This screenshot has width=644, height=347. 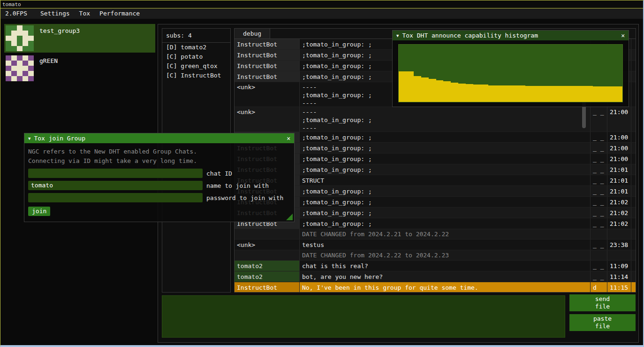 I want to click on join-button: join, so click(x=39, y=211).